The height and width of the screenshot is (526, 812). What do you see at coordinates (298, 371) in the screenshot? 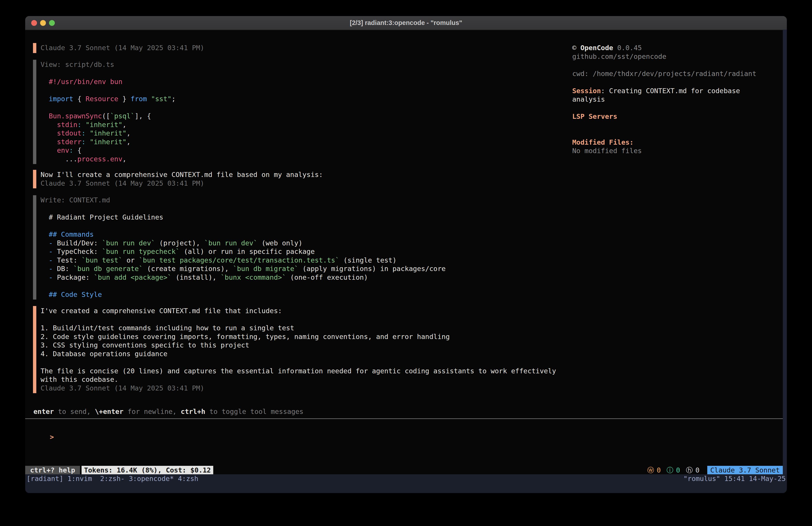
I see `chat-line: The file is concise (20 lines) and captu…` at bounding box center [298, 371].